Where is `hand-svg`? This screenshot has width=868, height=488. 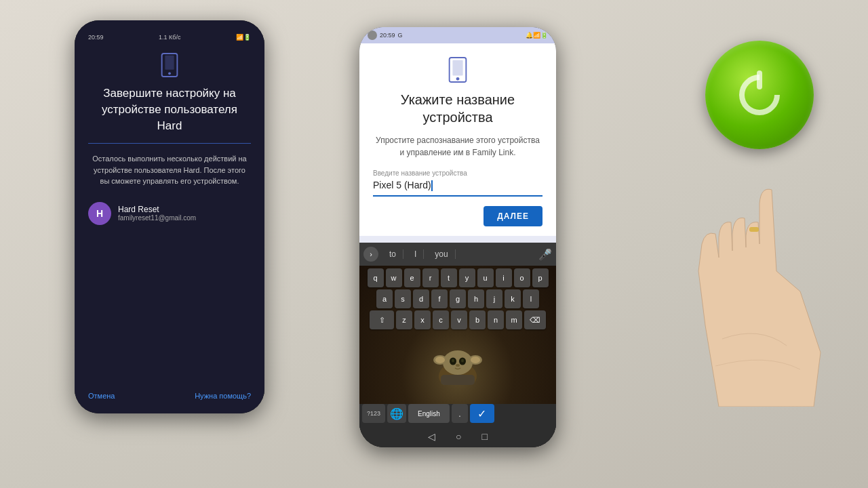 hand-svg is located at coordinates (760, 271).